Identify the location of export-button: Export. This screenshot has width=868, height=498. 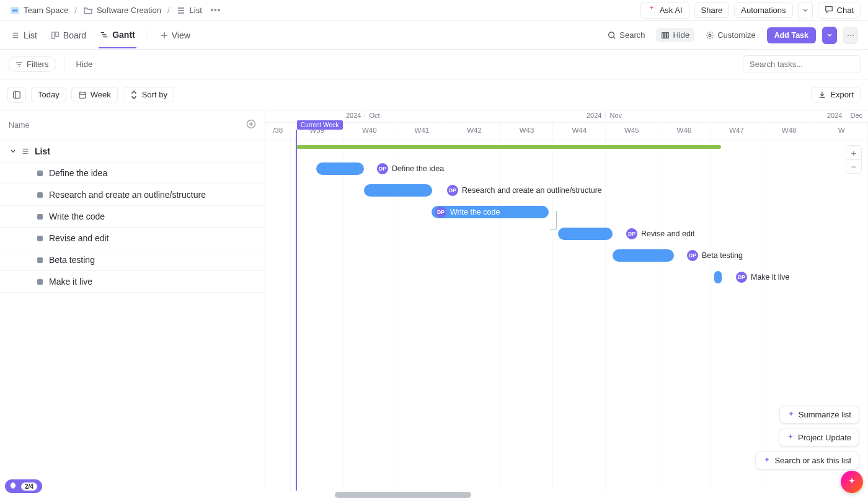
(836, 94).